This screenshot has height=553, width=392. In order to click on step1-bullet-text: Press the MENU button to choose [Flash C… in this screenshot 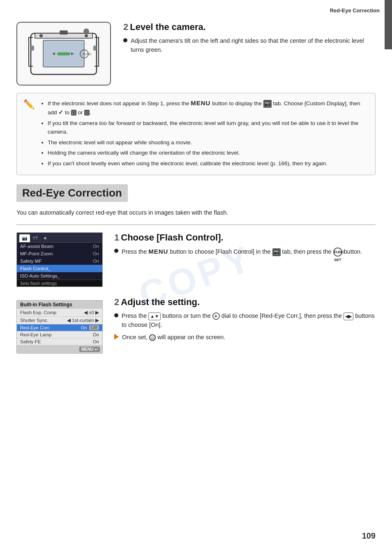, I will do `click(242, 252)`.